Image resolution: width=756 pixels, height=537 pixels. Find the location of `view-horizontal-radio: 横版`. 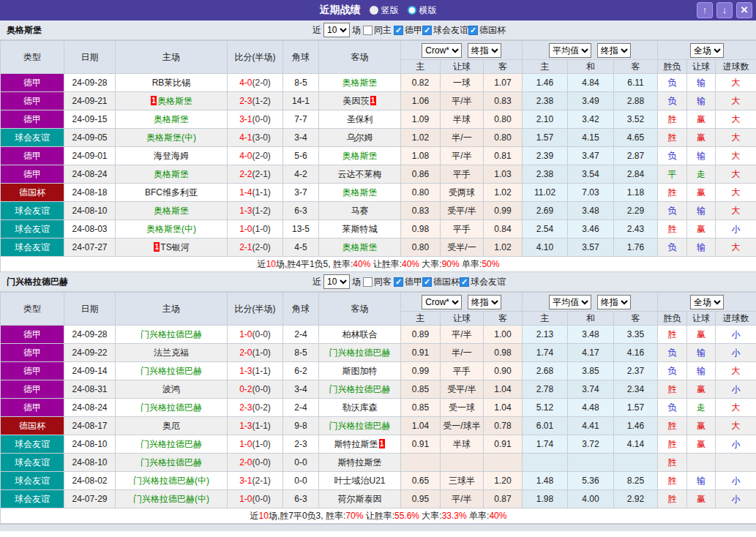

view-horizontal-radio: 横版 is located at coordinates (422, 10).